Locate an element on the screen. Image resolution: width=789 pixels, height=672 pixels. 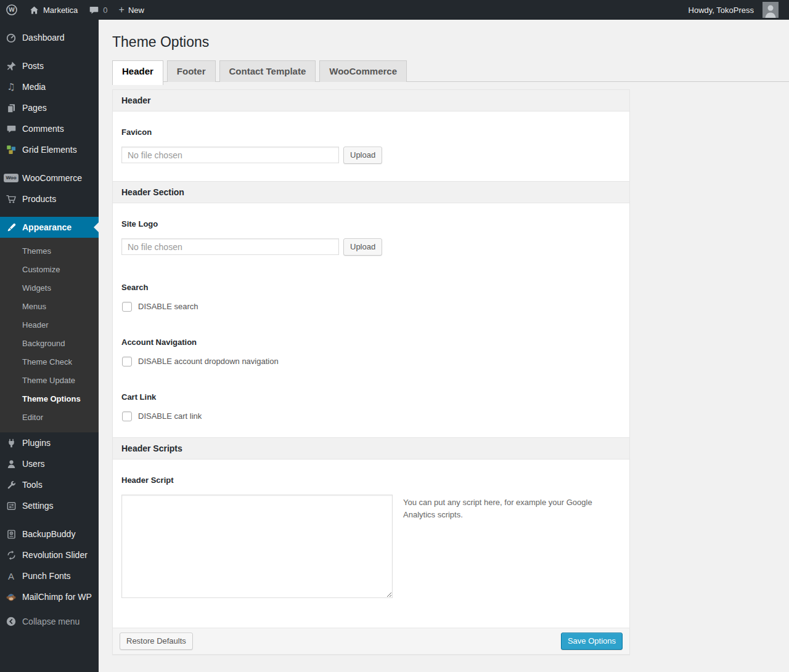
dashboard-icon is located at coordinates (11, 38).